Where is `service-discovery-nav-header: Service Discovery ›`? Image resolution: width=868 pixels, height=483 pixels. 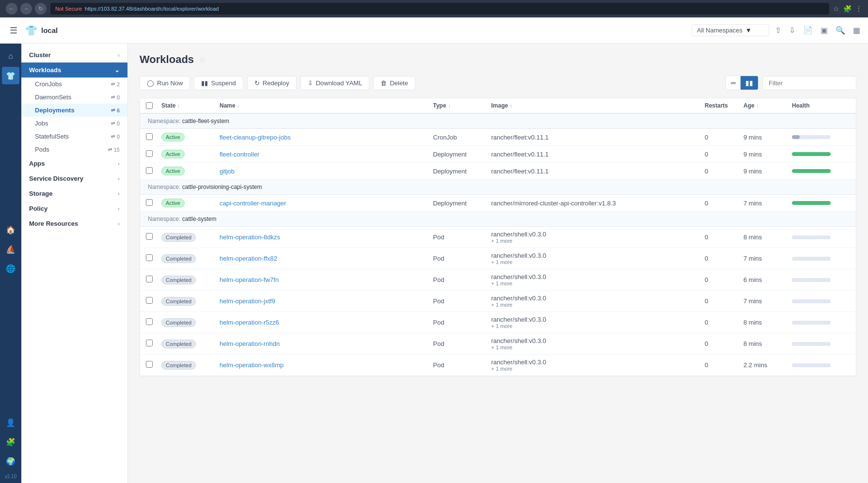 service-discovery-nav-header: Service Discovery › is located at coordinates (75, 178).